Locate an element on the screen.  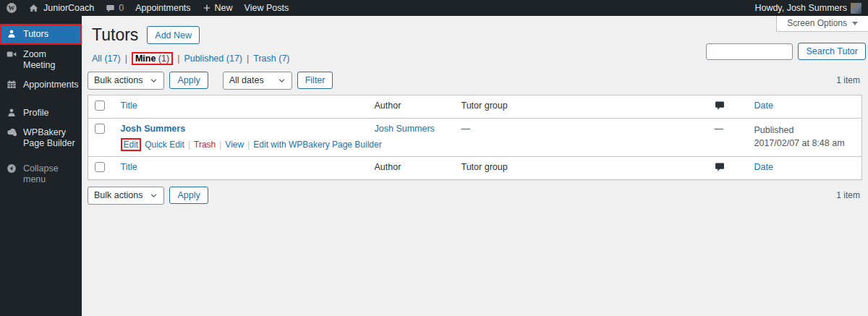
sidebar-separator is located at coordinates (41, 99).